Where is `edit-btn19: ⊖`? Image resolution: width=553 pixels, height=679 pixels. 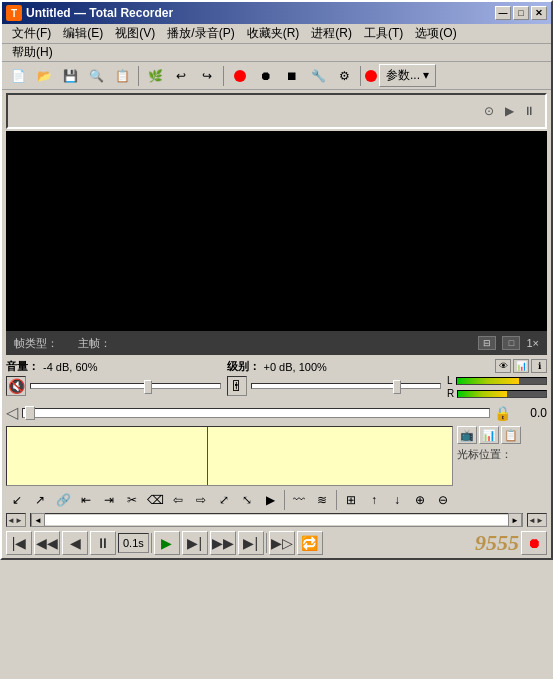 edit-btn19: ⊖ is located at coordinates (443, 500).